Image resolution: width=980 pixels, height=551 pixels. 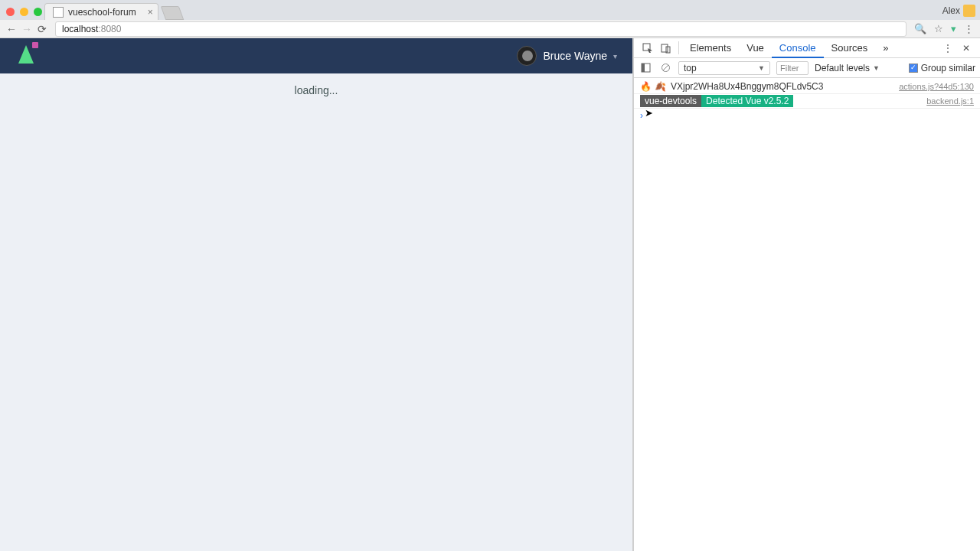 What do you see at coordinates (11, 12) in the screenshot?
I see `close-window-button` at bounding box center [11, 12].